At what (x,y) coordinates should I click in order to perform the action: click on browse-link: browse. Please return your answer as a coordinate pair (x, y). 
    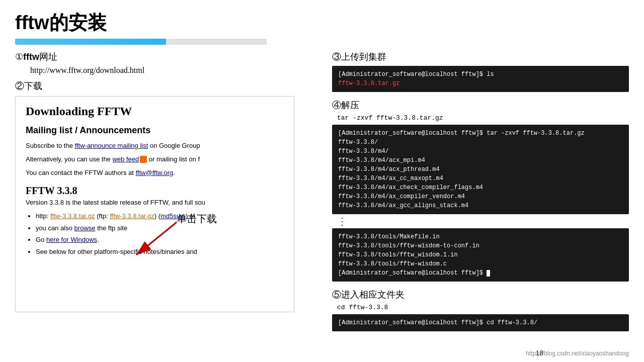
    Looking at the image, I should click on (85, 228).